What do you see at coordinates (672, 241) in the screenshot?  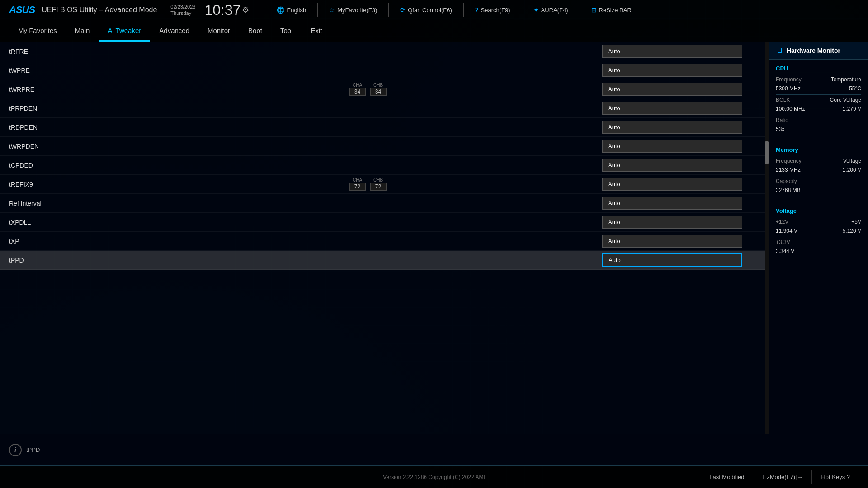 I see `setting-value-txp: Auto` at bounding box center [672, 241].